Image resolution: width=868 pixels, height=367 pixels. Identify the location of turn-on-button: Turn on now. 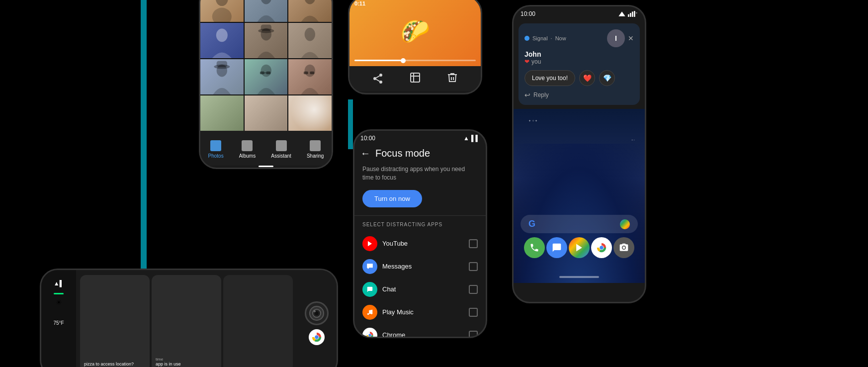
(392, 199).